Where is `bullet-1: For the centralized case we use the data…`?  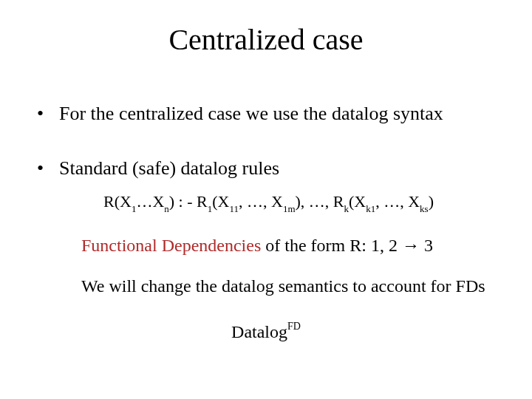
bullet-1: For the centralized case we use the data… is located at coordinates (266, 114).